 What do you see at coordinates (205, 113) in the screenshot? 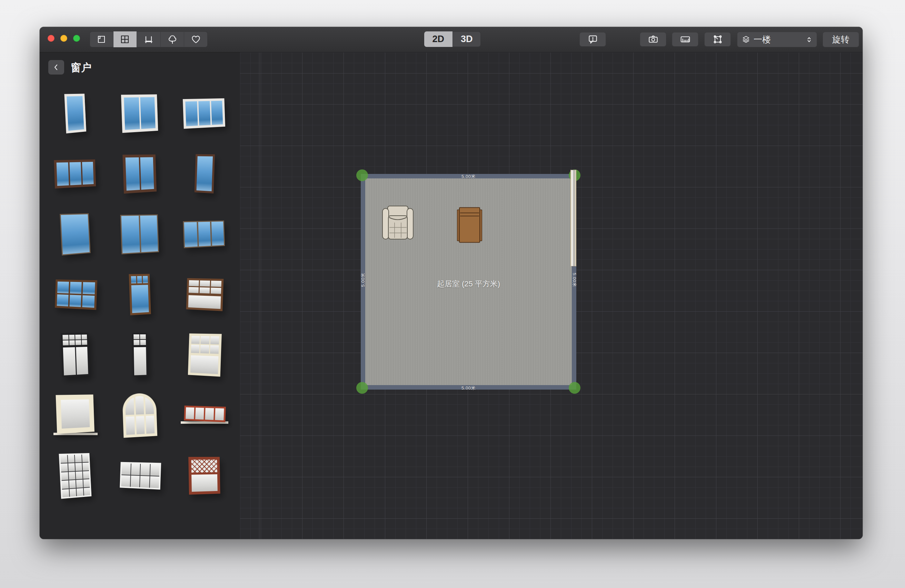
I see `catalog-item-white-triple-casement` at bounding box center [205, 113].